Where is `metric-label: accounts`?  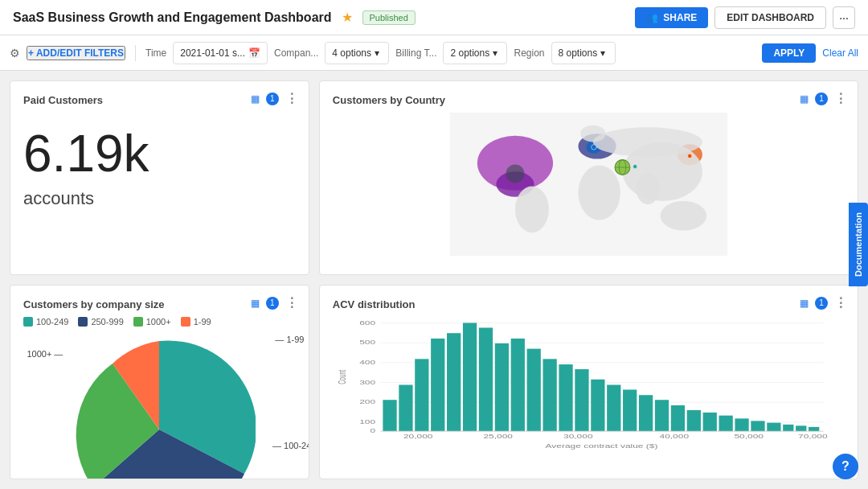
metric-label: accounts is located at coordinates (159, 199).